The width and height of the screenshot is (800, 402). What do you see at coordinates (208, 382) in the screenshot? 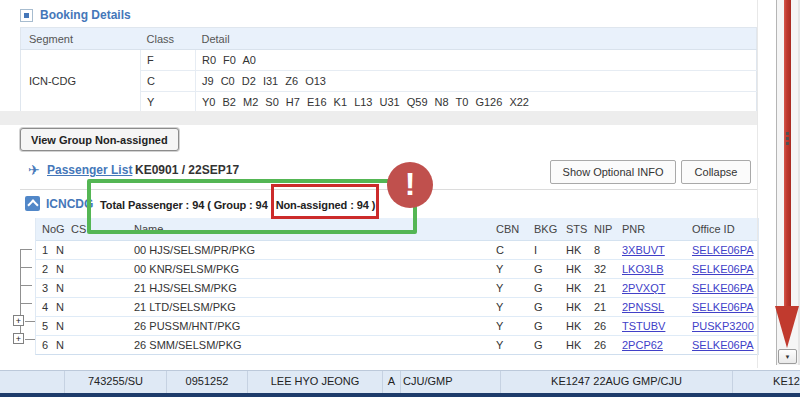
I see `status-cell-2: 0951252` at bounding box center [208, 382].